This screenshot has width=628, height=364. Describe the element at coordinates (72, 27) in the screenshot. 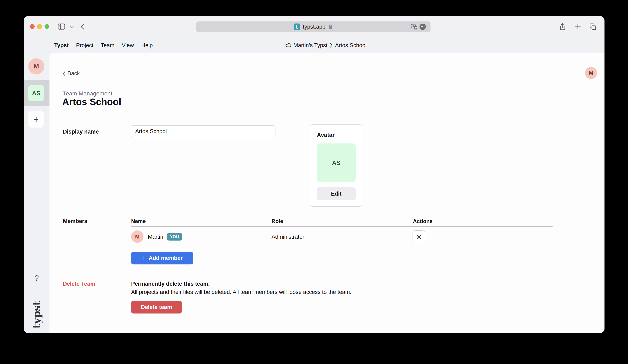

I see `chevron-down-icon` at that location.